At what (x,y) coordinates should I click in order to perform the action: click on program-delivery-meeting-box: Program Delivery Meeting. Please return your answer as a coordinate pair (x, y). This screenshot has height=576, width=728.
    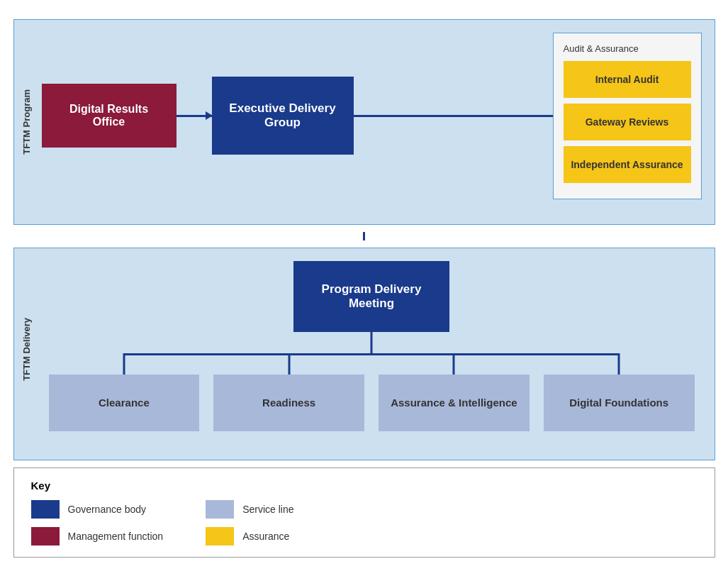
    Looking at the image, I should click on (371, 297).